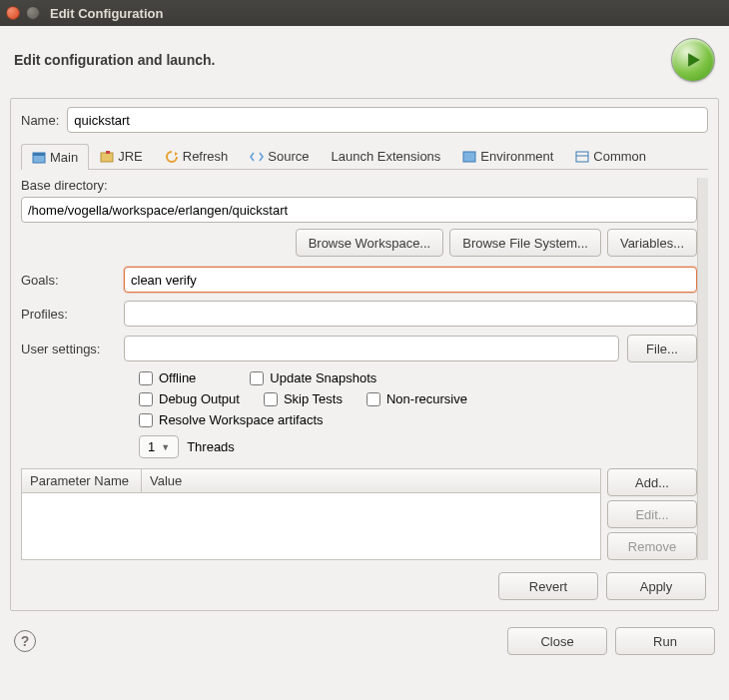 The image size is (729, 700). Describe the element at coordinates (39, 158) in the screenshot. I see `main-tab-icon` at that location.